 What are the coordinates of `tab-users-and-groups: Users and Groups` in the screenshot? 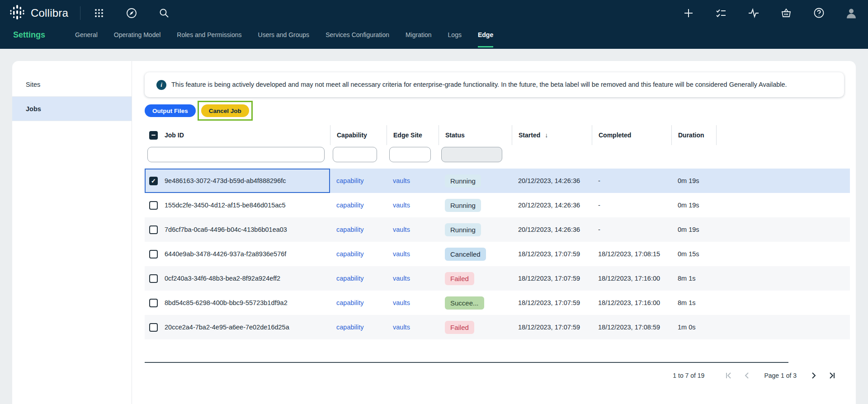 It's located at (284, 37).